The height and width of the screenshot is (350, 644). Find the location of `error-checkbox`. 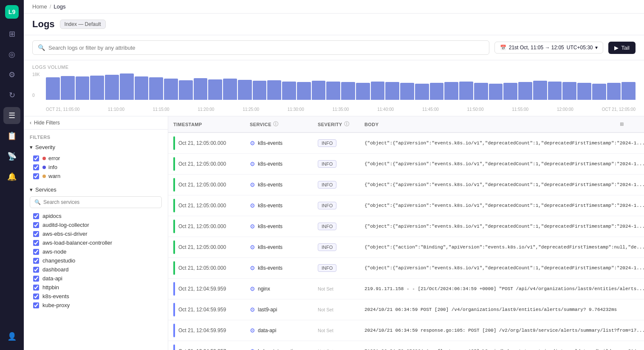

error-checkbox is located at coordinates (36, 158).